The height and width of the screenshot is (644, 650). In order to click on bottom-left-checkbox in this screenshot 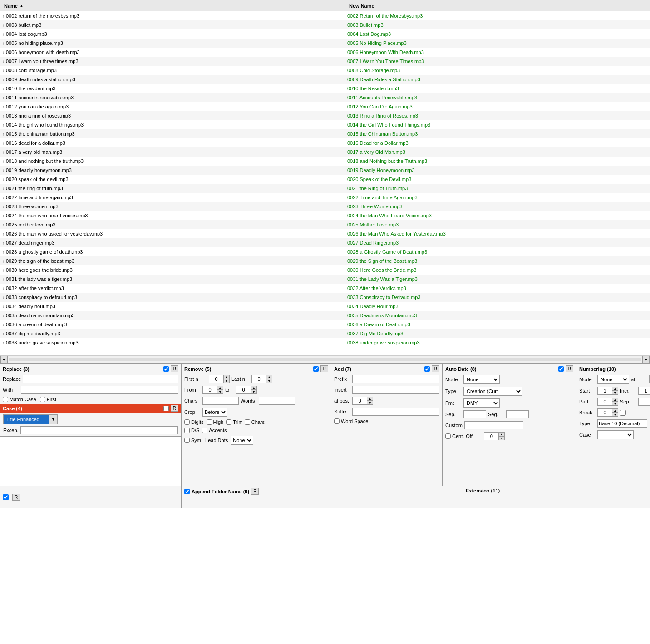, I will do `click(5, 497)`.